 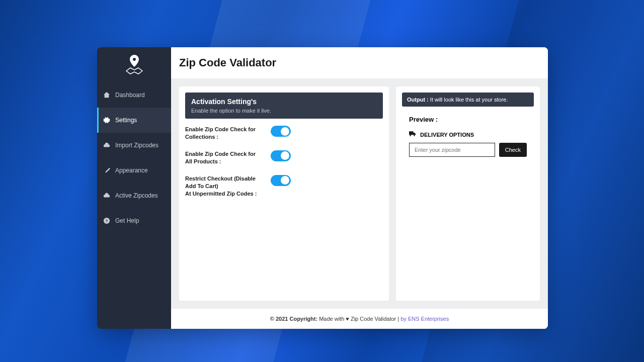 What do you see at coordinates (468, 194) in the screenshot?
I see `preview-card: Output : It will look like this at your …` at bounding box center [468, 194].